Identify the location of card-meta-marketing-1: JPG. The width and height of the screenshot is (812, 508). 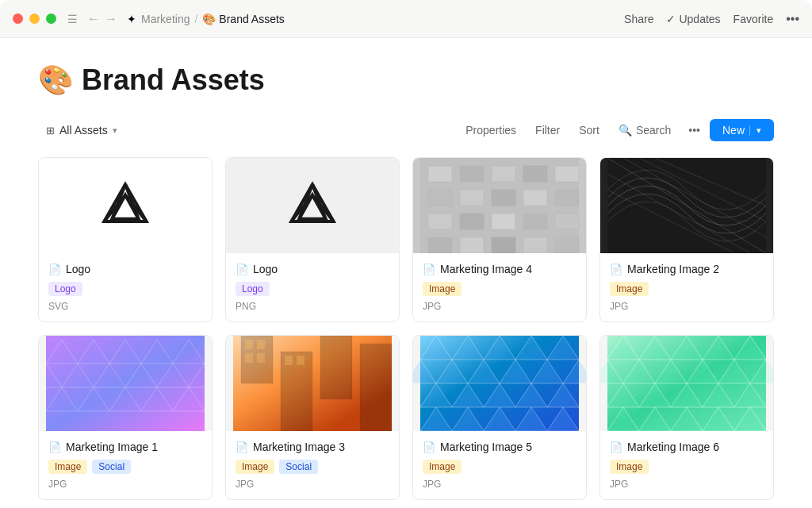
(125, 484).